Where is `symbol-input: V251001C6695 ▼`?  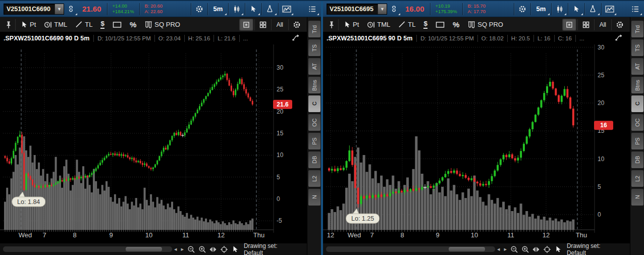
symbol-input: V251001C6695 ▼ is located at coordinates (357, 9).